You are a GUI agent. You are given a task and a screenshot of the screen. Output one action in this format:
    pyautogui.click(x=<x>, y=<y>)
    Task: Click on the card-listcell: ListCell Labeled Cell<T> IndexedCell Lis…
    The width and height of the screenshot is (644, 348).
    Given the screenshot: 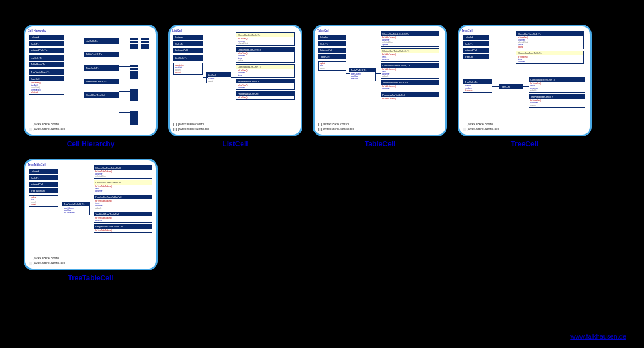 What is the action you would take?
    pyautogui.click(x=235, y=86)
    